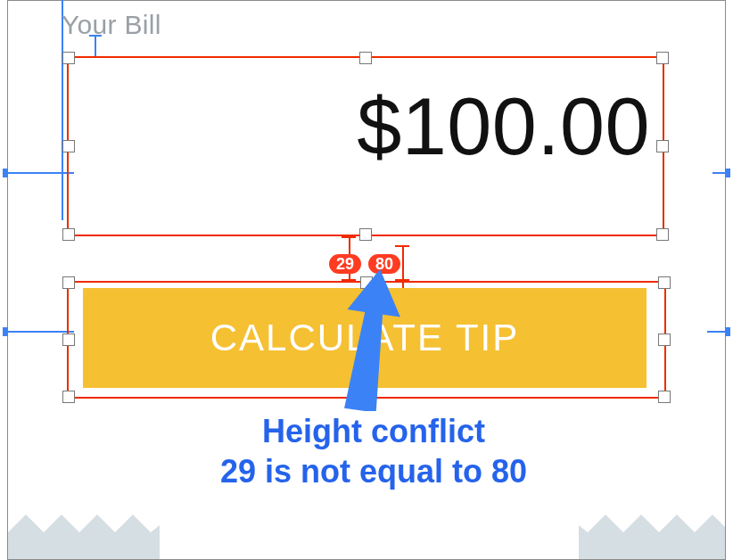 The image size is (733, 560). What do you see at coordinates (374, 451) in the screenshot?
I see `annotation-text: Height conflict 29 is not equal to 80` at bounding box center [374, 451].